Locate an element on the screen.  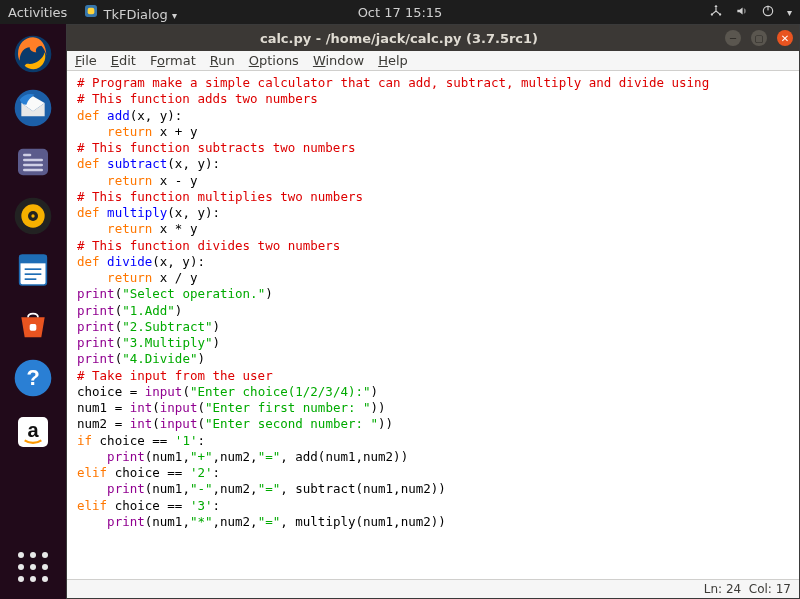
volume-icon is located at coordinates (742, 12).